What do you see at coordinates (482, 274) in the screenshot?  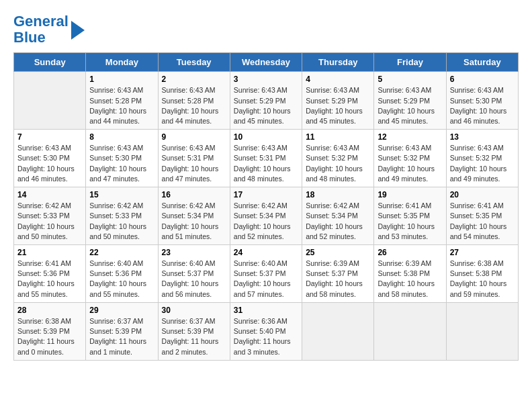 I see `calendar-cell: 27Sunrise: 6:38 AMSunset: 5:38 PMDayligh…` at bounding box center [482, 274].